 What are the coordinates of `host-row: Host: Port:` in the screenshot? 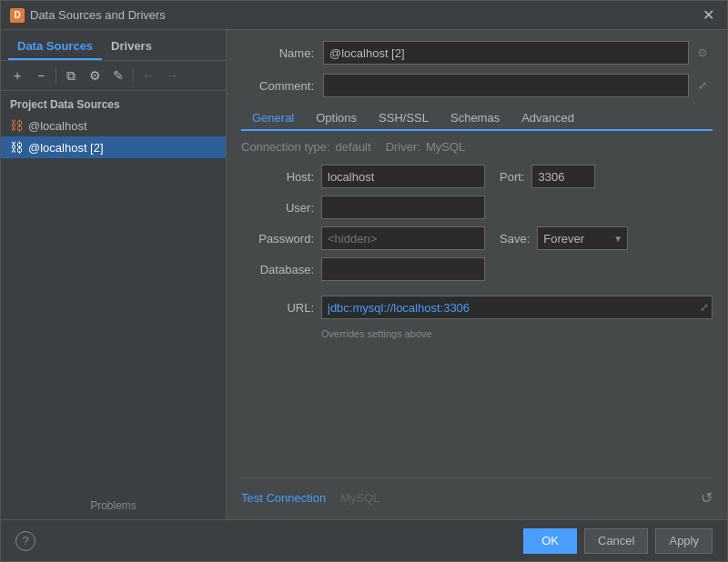 It's located at (477, 176).